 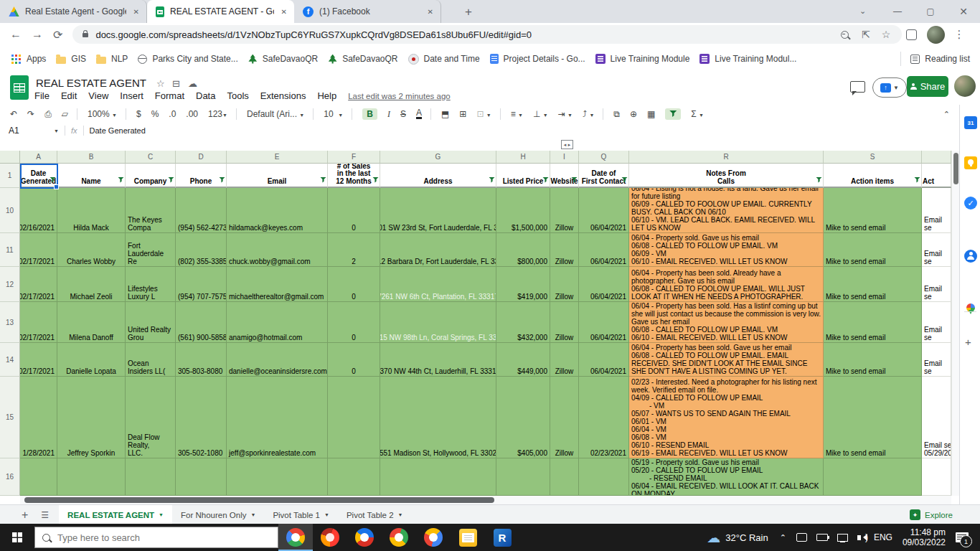 What do you see at coordinates (151, 418) in the screenshot?
I see `cell-company: Deal Flow Realty, LLC.` at bounding box center [151, 418].